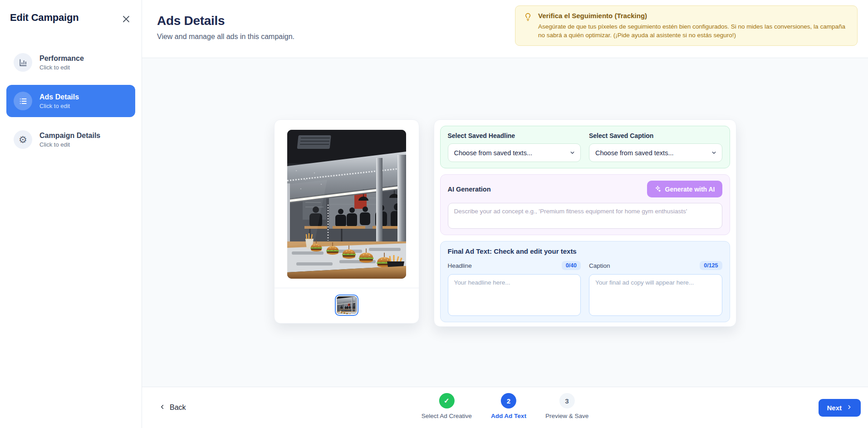  Describe the element at coordinates (567, 416) in the screenshot. I see `step-label: Preview & Save` at that location.